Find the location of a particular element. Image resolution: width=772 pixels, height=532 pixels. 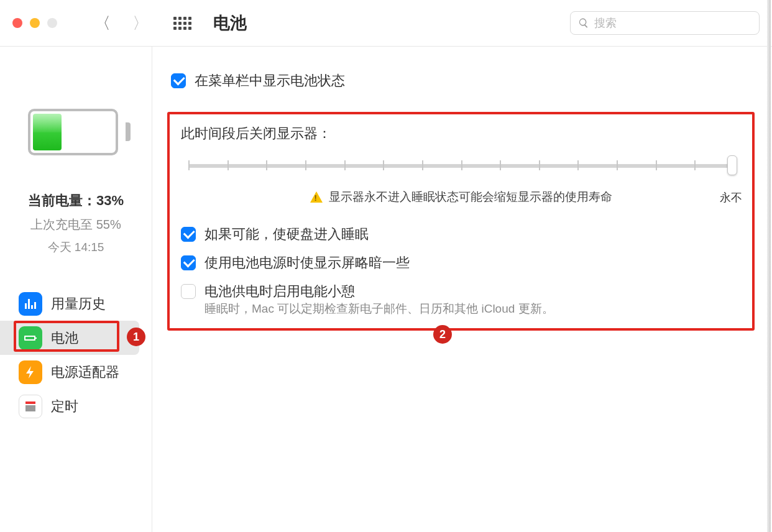

sidebar-item-label: 电源适配器 is located at coordinates (85, 372).